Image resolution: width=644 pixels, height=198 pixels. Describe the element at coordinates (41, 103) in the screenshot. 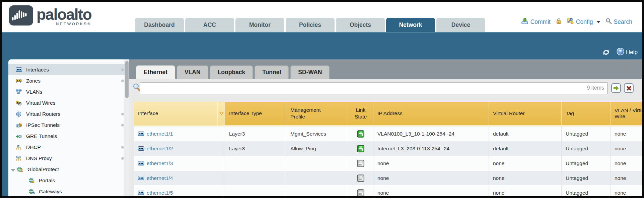

I see `sidebar-item-label: Virtual Wires` at that location.